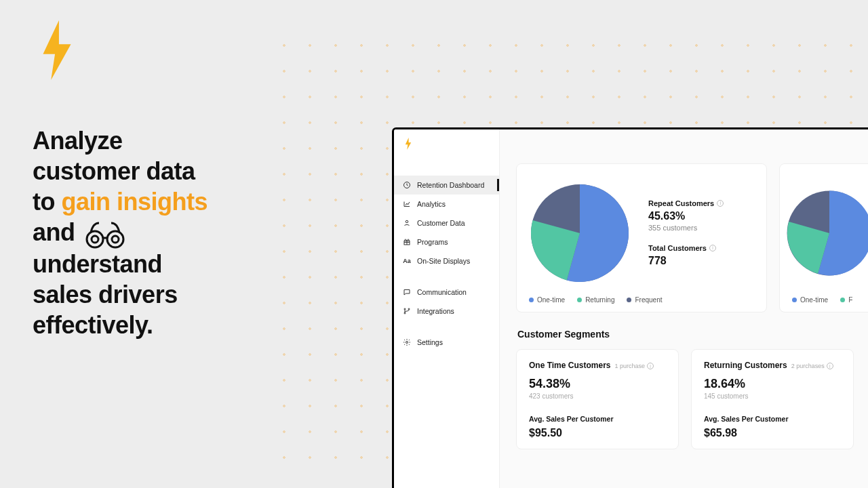 The image size is (868, 488). I want to click on chart-icon, so click(407, 204).